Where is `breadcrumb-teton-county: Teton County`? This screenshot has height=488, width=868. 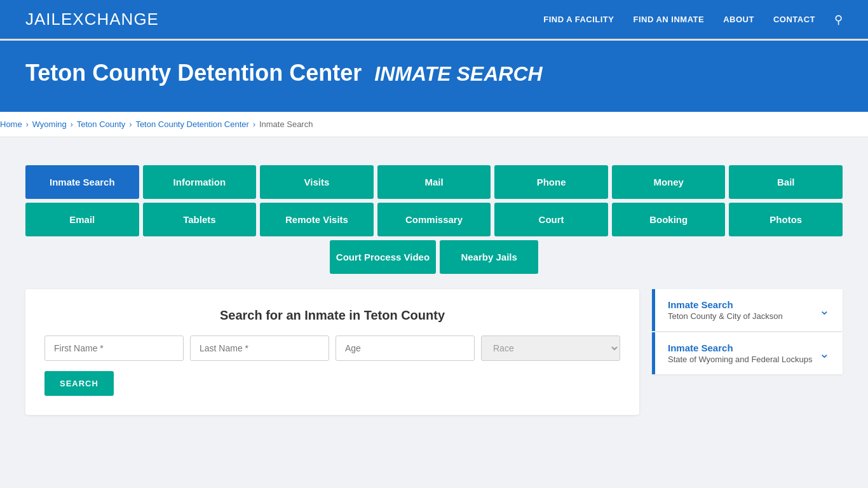 breadcrumb-teton-county: Teton County is located at coordinates (102, 125).